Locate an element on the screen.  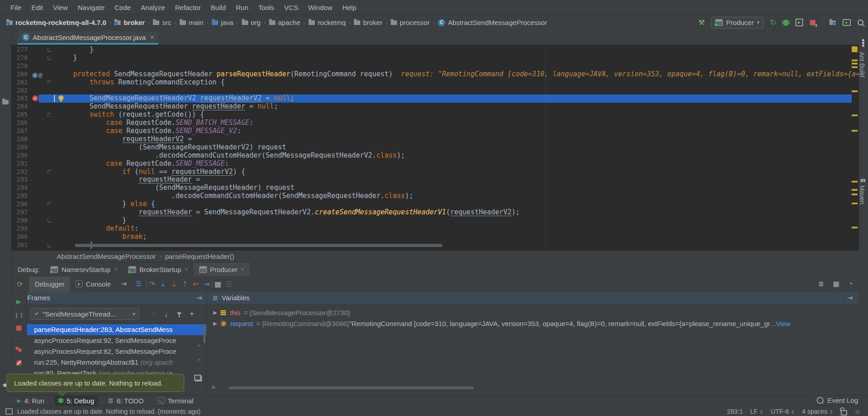
scroll-up-icon: ▲ is located at coordinates (199, 345).